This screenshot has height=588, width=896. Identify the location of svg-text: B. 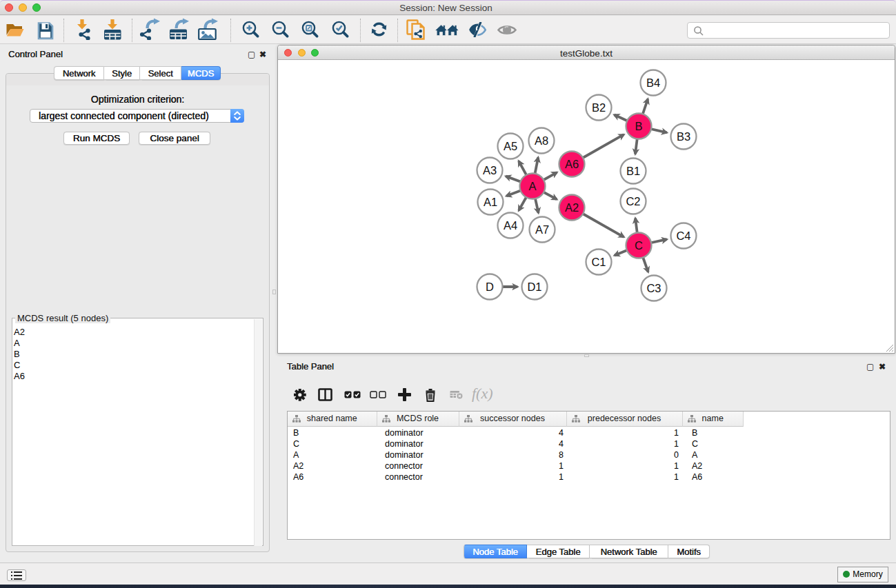
(639, 126).